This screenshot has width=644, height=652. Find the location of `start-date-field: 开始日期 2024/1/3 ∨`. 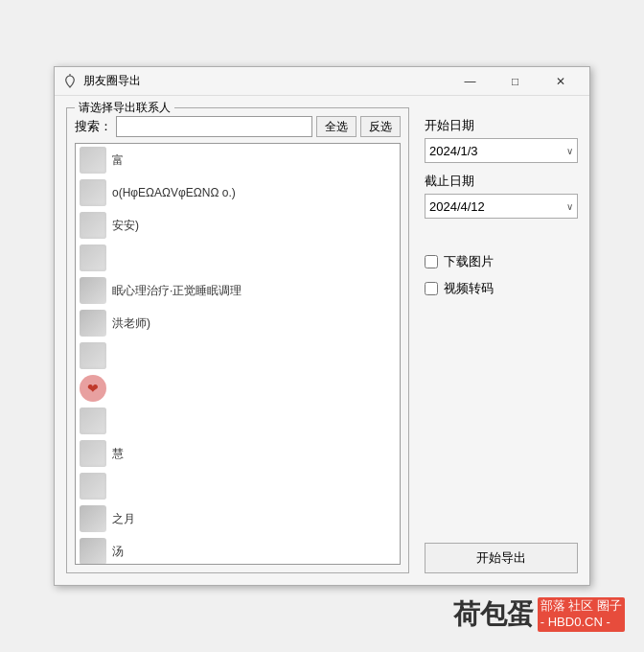

start-date-field: 开始日期 2024/1/3 ∨ is located at coordinates (501, 140).